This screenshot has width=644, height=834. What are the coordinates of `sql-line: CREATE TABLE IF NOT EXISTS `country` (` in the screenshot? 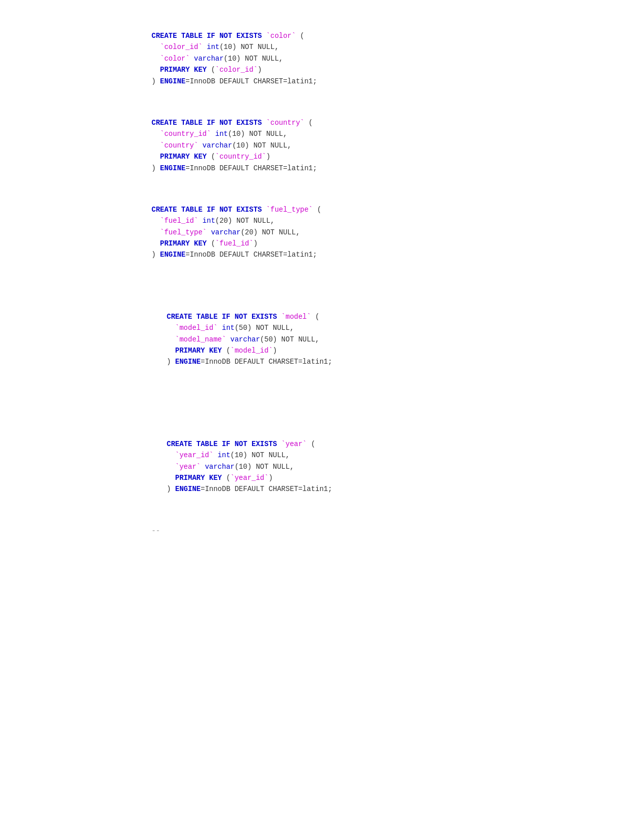 It's located at (398, 123).